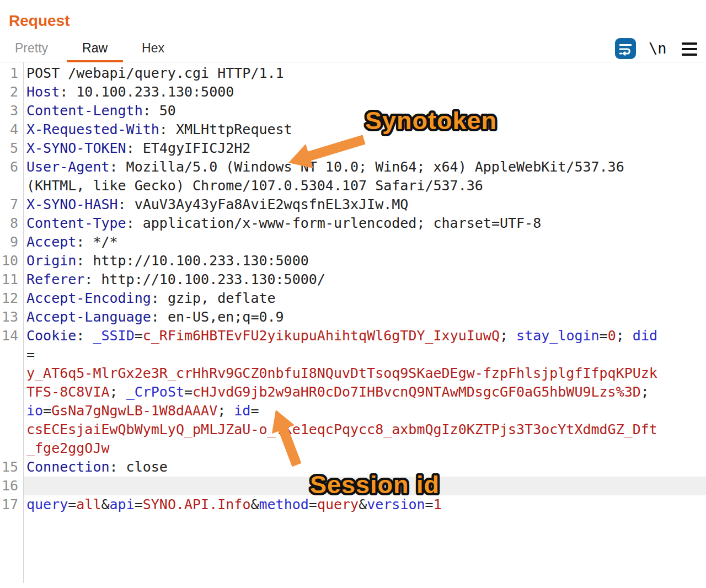 The height and width of the screenshot is (588, 706). What do you see at coordinates (12, 505) in the screenshot?
I see `line-number: 17` at bounding box center [12, 505].